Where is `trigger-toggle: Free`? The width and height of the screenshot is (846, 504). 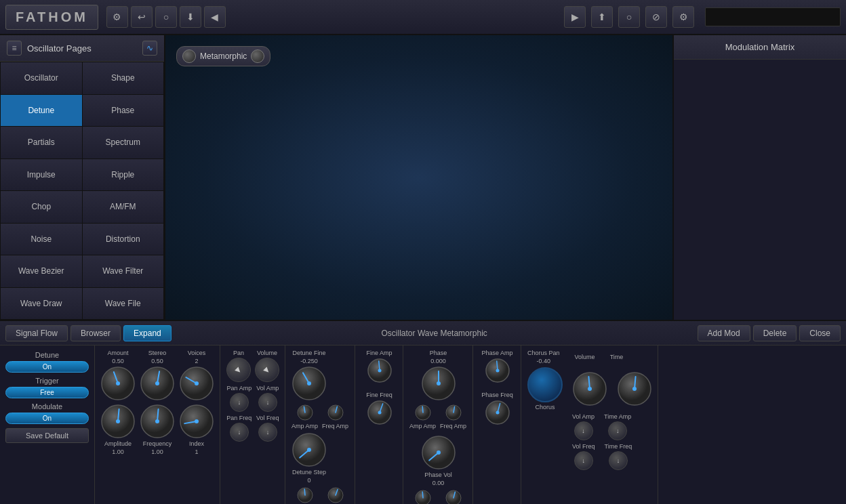
trigger-toggle: Free is located at coordinates (47, 393).